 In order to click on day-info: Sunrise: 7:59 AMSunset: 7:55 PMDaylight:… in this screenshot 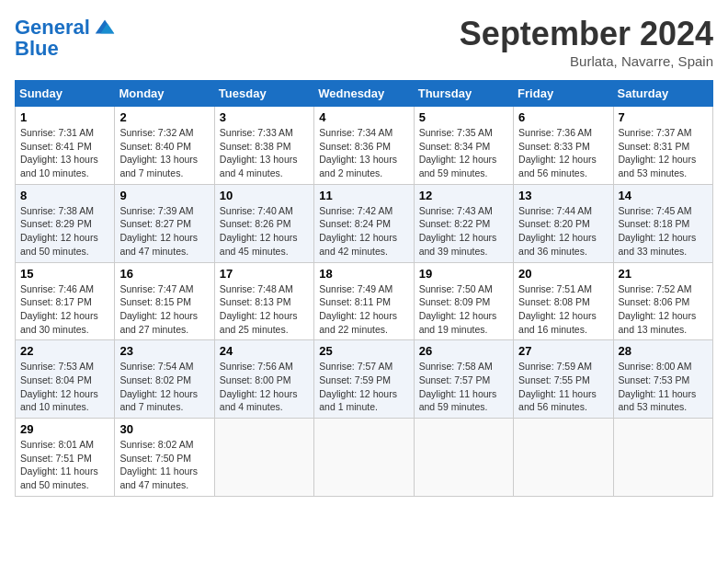, I will do `click(563, 386)`.